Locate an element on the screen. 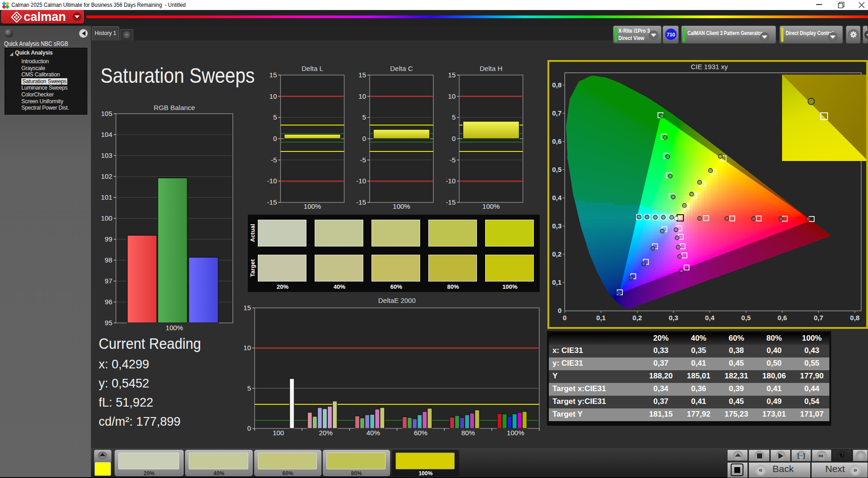  svg-text: Delta C is located at coordinates (401, 68).